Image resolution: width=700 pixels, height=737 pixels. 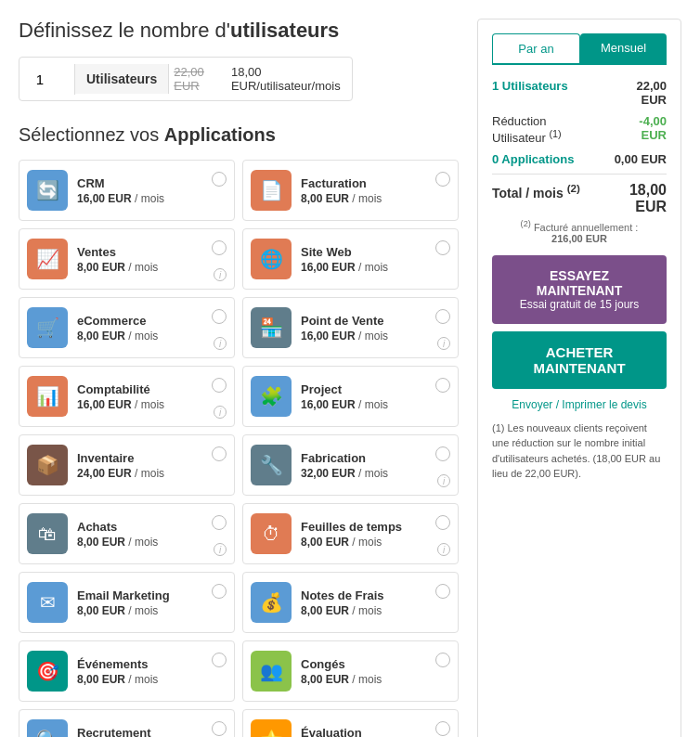 I want to click on app-info-icon-ventes: i, so click(x=220, y=275).